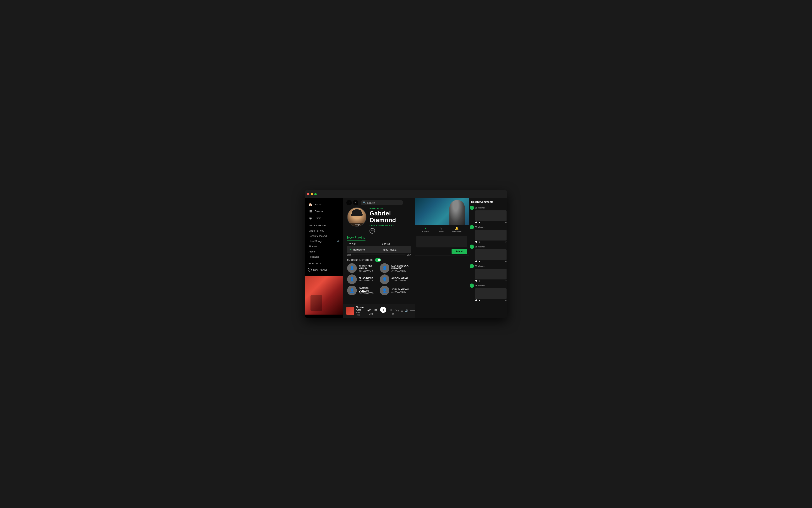 The height and width of the screenshot is (508, 812). Describe the element at coordinates (406, 311) in the screenshot. I see `right-controls: ≡ ⊡ 🔊 ⛶` at that location.